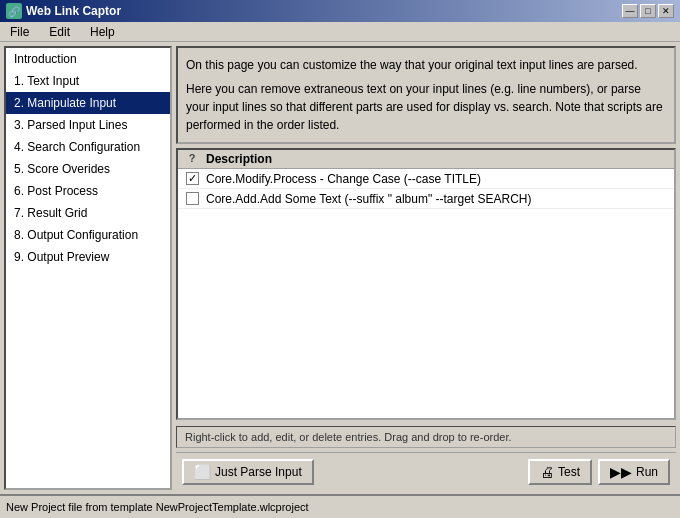  I want to click on window-title: Web Link Captor, so click(74, 11).